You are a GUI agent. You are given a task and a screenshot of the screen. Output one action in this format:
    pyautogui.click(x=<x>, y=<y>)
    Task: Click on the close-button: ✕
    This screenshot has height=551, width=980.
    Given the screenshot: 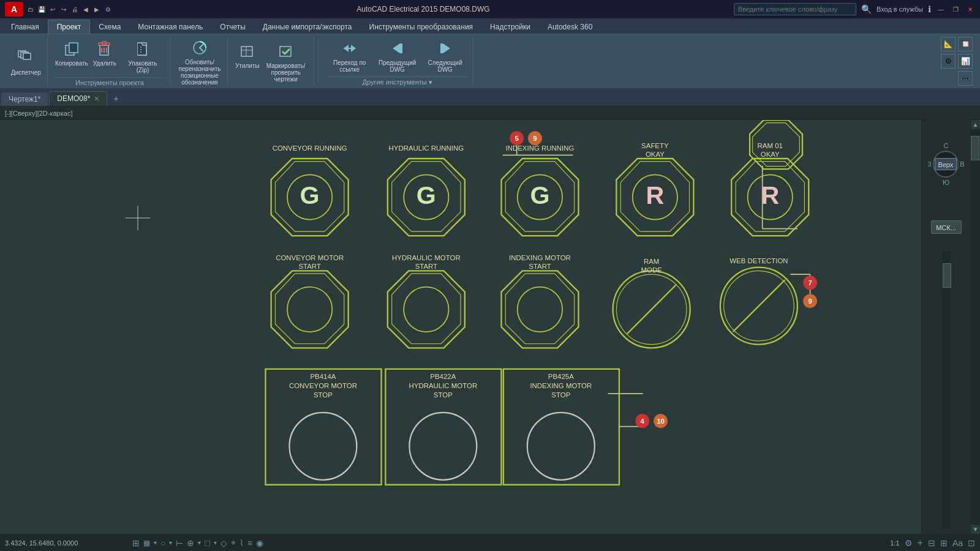 What is the action you would take?
    pyautogui.click(x=970, y=9)
    